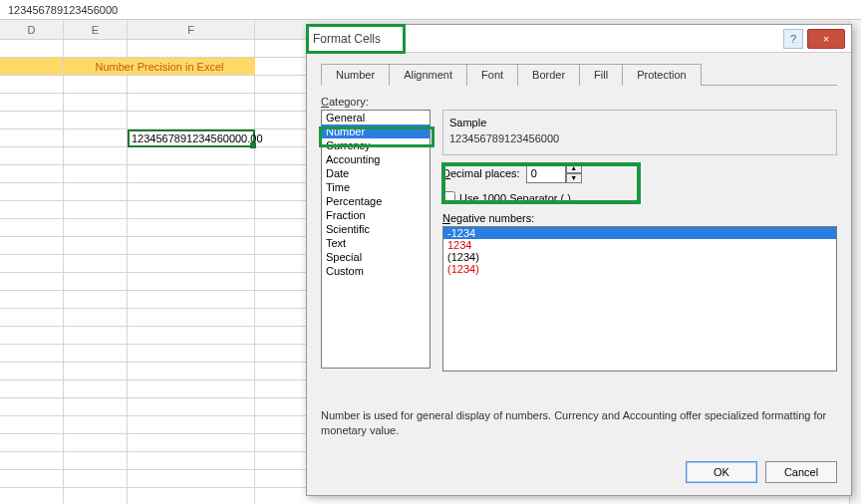 This screenshot has width=861, height=504. Describe the element at coordinates (448, 197) in the screenshot. I see `thousands-separator-checkbox` at that location.